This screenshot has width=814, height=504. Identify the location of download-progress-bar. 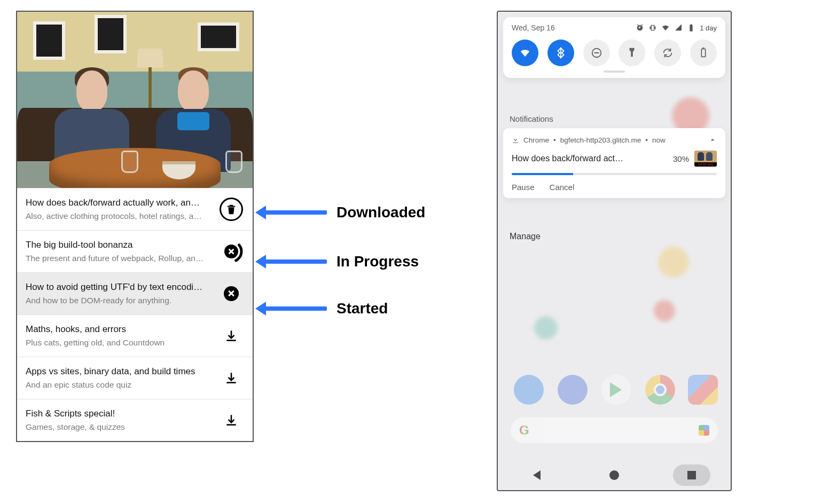
(614, 174).